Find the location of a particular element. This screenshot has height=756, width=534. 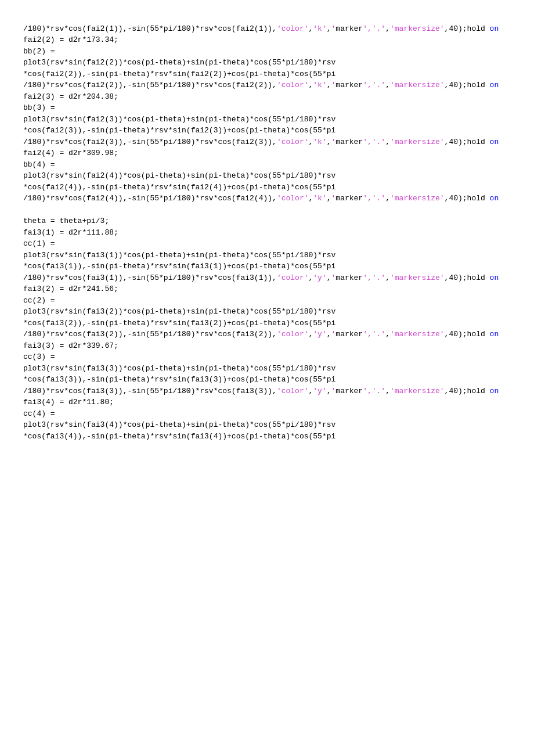

code-token: /180)*rsv*cos(fai3(3)),-sin(55*pi/180)*r… is located at coordinates (150, 391).